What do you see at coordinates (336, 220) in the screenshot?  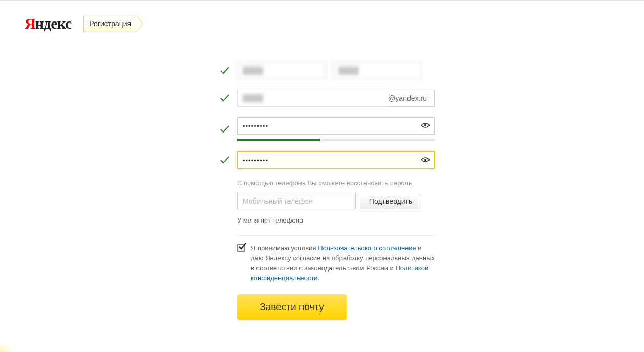 I see `no-phone-link: У меня нет телефона` at bounding box center [336, 220].